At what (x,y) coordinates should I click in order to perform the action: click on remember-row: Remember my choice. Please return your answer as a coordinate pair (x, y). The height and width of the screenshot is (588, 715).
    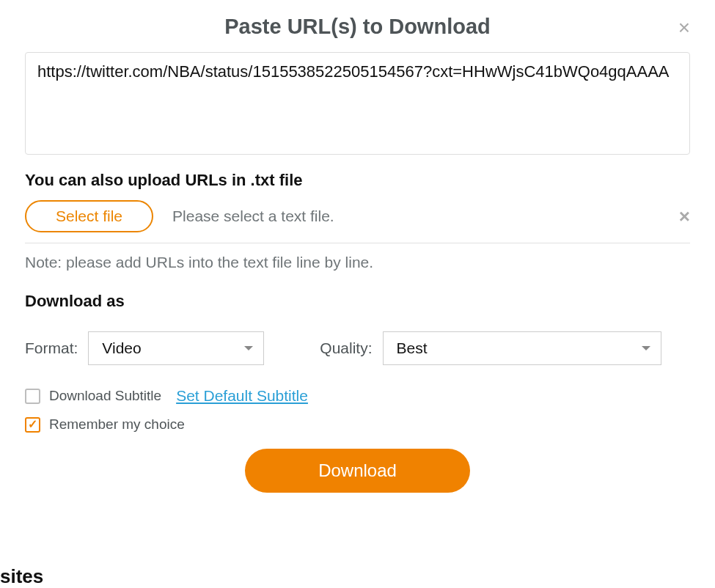
    Looking at the image, I should click on (358, 425).